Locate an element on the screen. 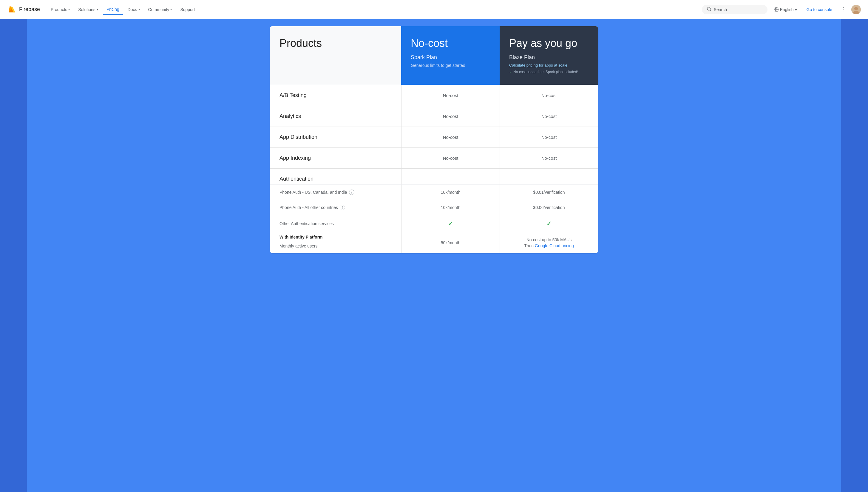 The image size is (868, 492). nav-item-support: Support is located at coordinates (188, 9).